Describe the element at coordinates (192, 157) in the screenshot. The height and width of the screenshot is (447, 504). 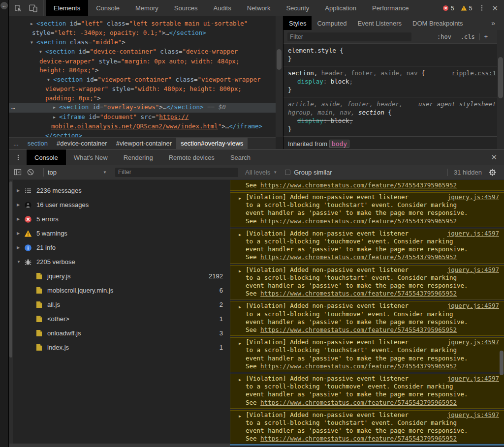
I see `tab-remote-devices: Remote devices` at that location.